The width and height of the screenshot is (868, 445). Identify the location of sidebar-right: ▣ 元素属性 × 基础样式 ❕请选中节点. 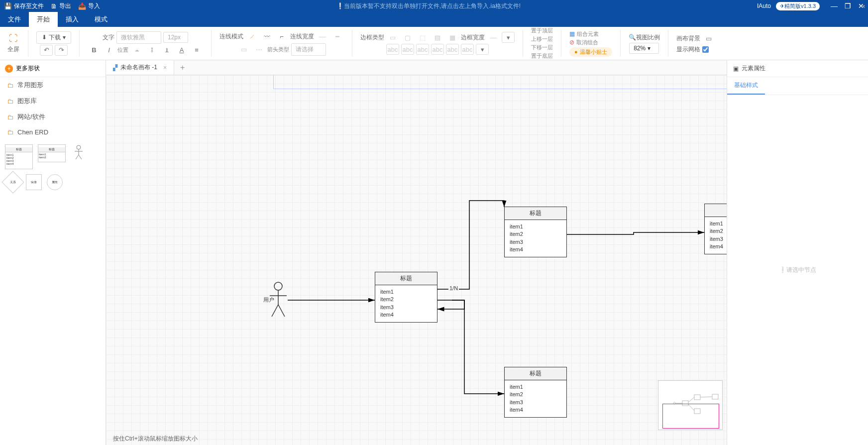
(797, 253).